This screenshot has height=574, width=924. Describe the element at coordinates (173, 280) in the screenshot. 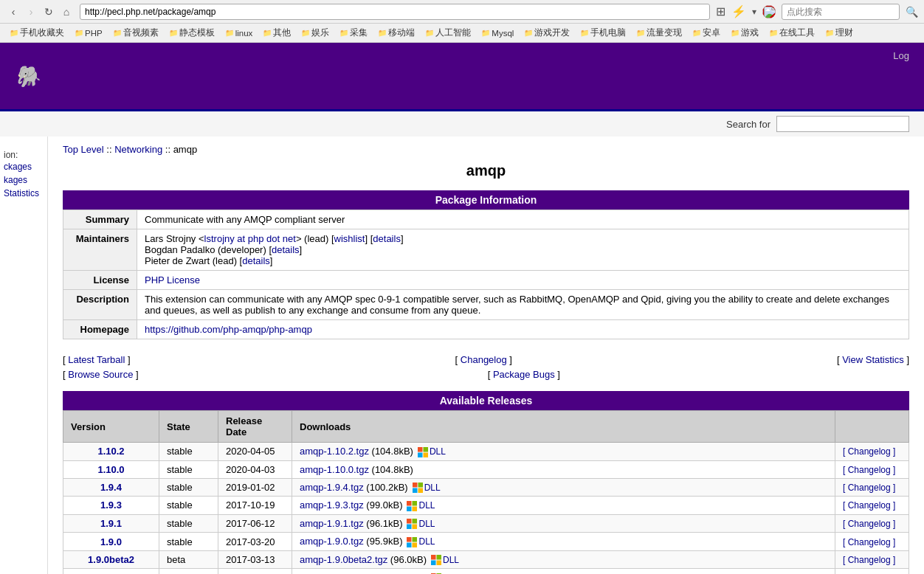

I see `license-link: PHP License` at that location.